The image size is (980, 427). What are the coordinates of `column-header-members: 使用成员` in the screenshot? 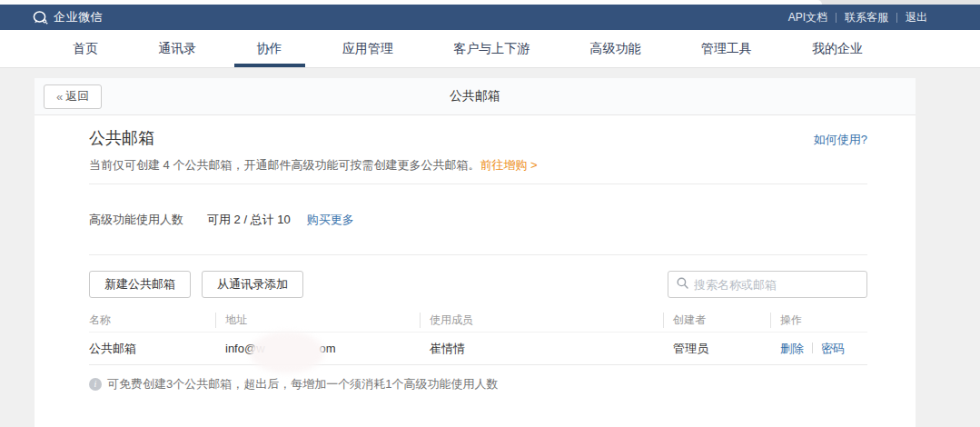 It's located at (541, 320).